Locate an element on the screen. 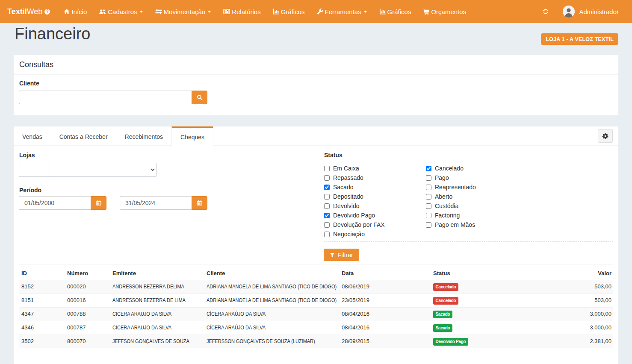  checkbox-label: Devolução por FAX is located at coordinates (359, 225).